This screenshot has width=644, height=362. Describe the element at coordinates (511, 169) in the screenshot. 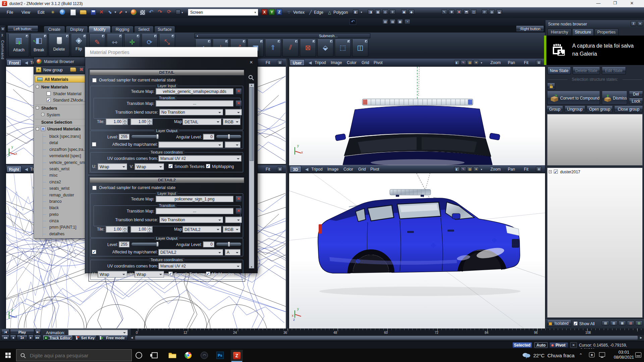

I see `threed-pan-button: Pan` at that location.